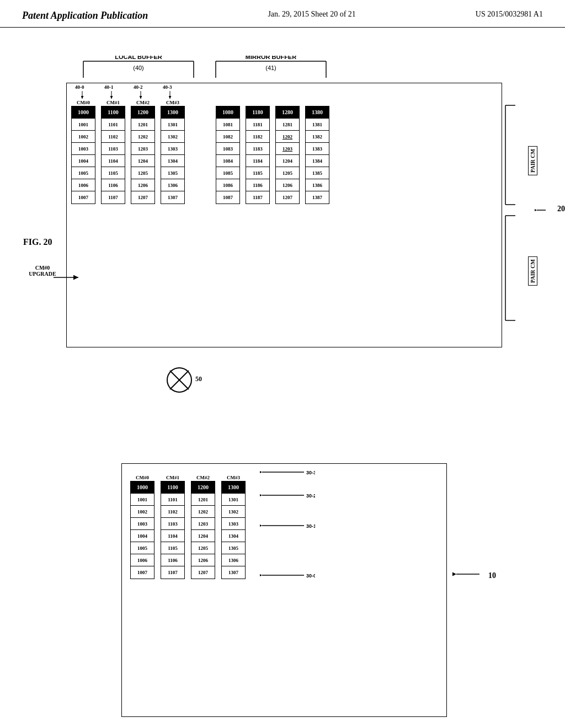  What do you see at coordinates (203, 527) in the screenshot?
I see `col-cm2-bottom: CM#2 1200 1201 1202 1203 1204 1205 1206 …` at bounding box center [203, 527].